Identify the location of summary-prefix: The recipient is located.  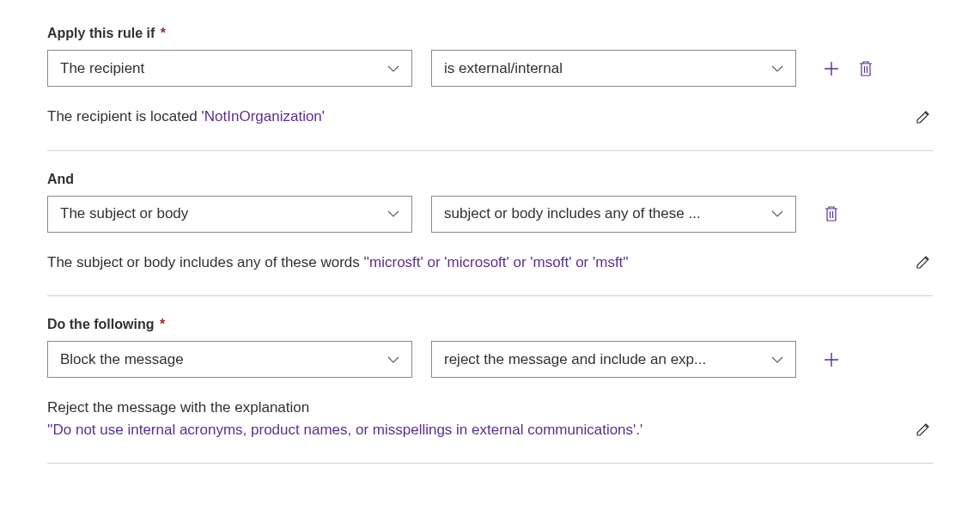
(125, 117).